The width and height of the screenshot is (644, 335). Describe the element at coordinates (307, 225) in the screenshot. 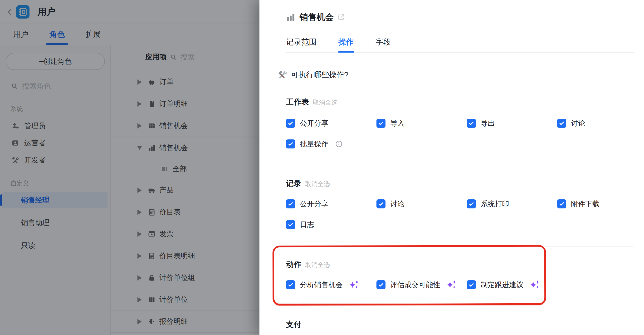

I see `permission-option-label: 日志` at that location.